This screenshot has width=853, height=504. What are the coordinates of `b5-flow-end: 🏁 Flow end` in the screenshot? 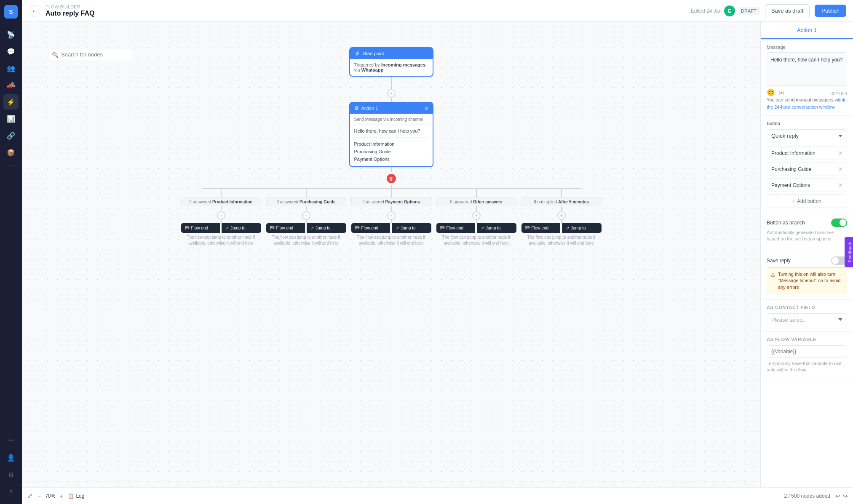 It's located at (541, 228).